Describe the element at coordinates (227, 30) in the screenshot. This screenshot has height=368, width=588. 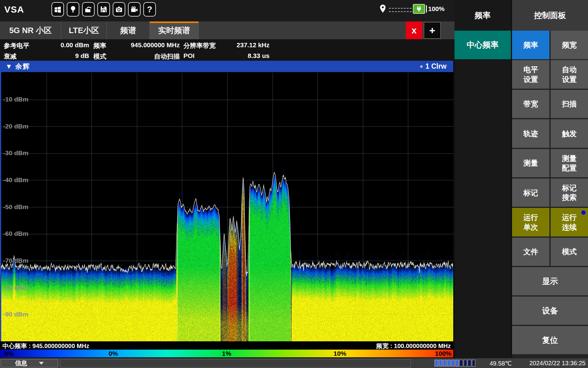
I see `tab-bar: 5G NR 小区 LTE小区 频谱 实时频谱 x +` at that location.